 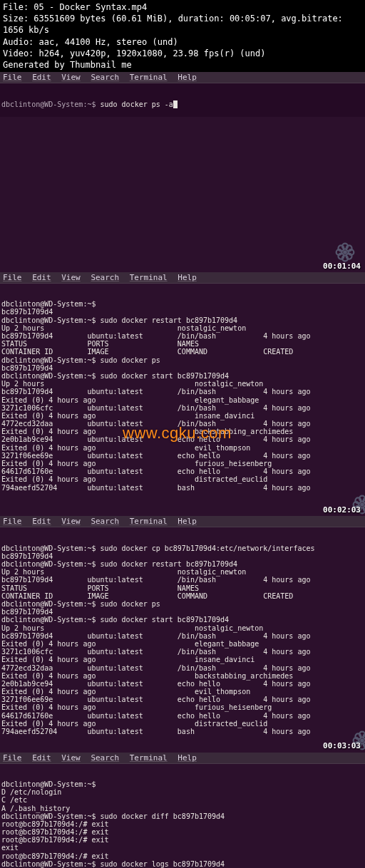 I want to click on terminal-line: Exited (0) 4 hours ago elegant_babbage, so click(x=182, y=401).